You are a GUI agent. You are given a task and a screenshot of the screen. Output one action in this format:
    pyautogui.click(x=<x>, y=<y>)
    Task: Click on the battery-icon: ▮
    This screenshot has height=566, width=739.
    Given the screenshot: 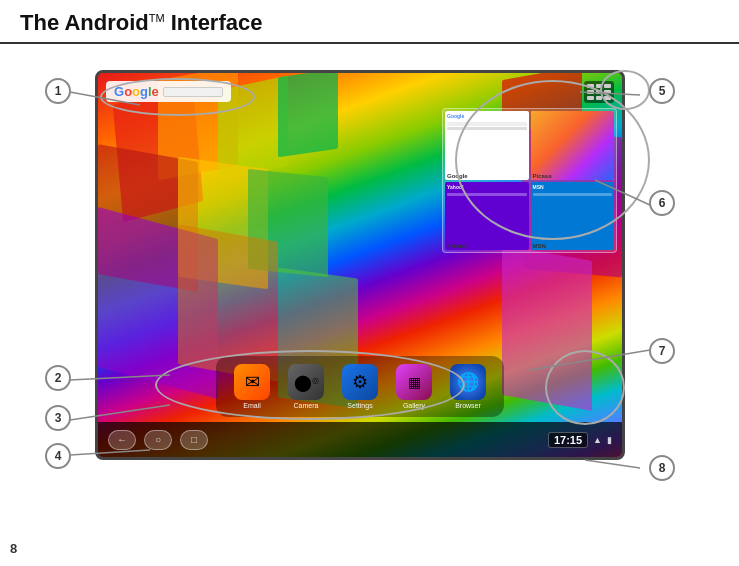 What is the action you would take?
    pyautogui.click(x=610, y=440)
    